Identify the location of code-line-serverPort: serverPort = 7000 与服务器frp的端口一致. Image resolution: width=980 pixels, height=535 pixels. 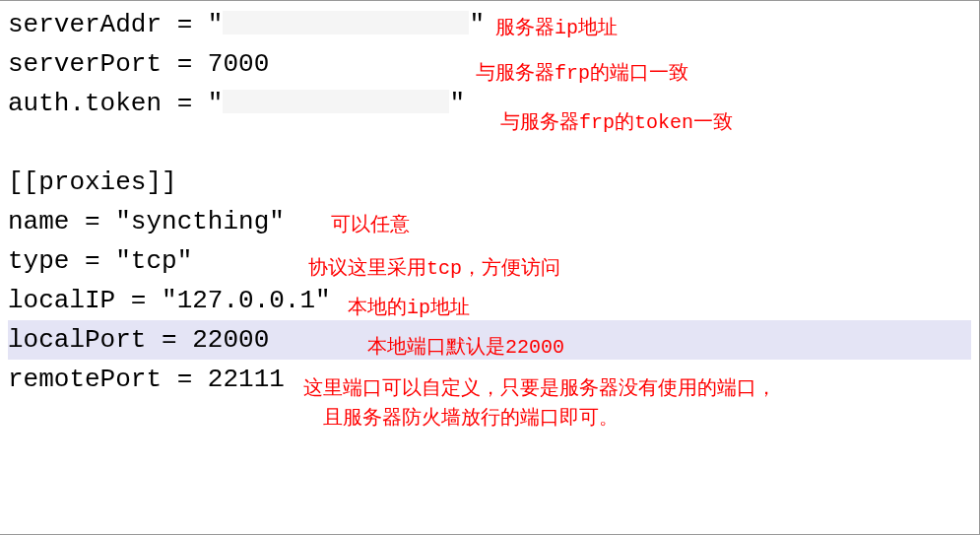
(490, 64).